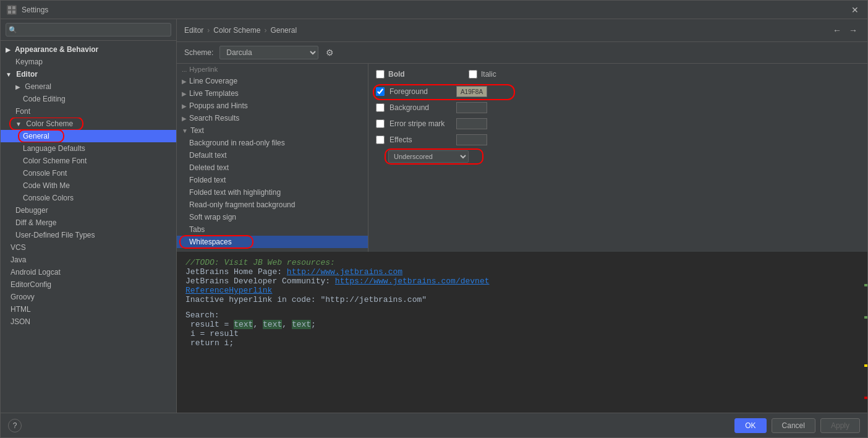 The height and width of the screenshot is (438, 868). What do you see at coordinates (88, 297) in the screenshot?
I see `sidebar-item-groovy: Groovy` at bounding box center [88, 297].